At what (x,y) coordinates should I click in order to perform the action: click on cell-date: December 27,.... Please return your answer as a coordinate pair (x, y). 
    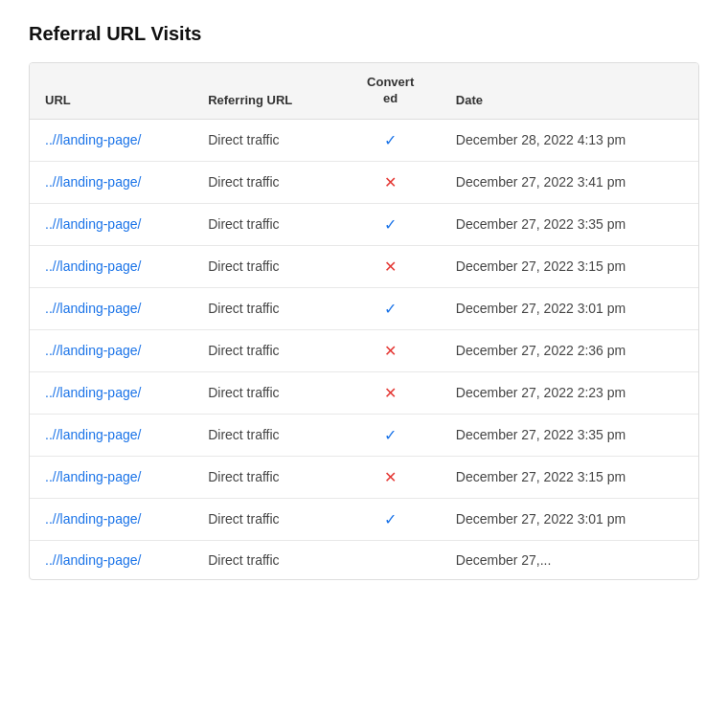
    Looking at the image, I should click on (569, 559).